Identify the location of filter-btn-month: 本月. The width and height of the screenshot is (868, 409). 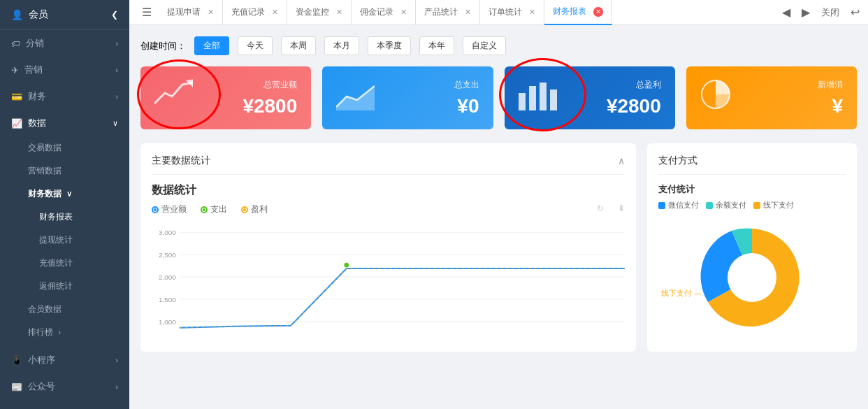
(342, 46).